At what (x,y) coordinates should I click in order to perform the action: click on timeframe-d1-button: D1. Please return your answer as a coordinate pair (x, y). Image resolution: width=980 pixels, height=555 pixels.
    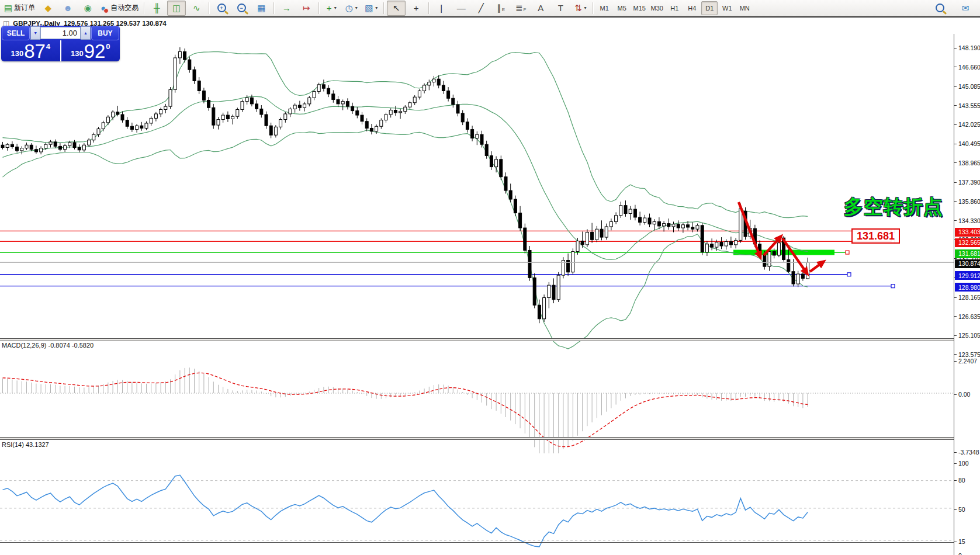
    Looking at the image, I should click on (709, 8).